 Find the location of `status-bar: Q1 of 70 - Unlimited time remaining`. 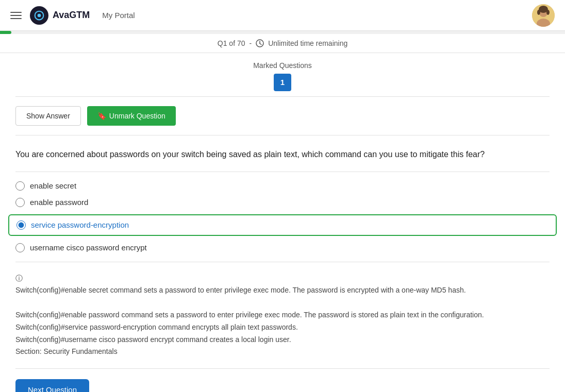

status-bar: Q1 of 70 - Unlimited time remaining is located at coordinates (282, 43).